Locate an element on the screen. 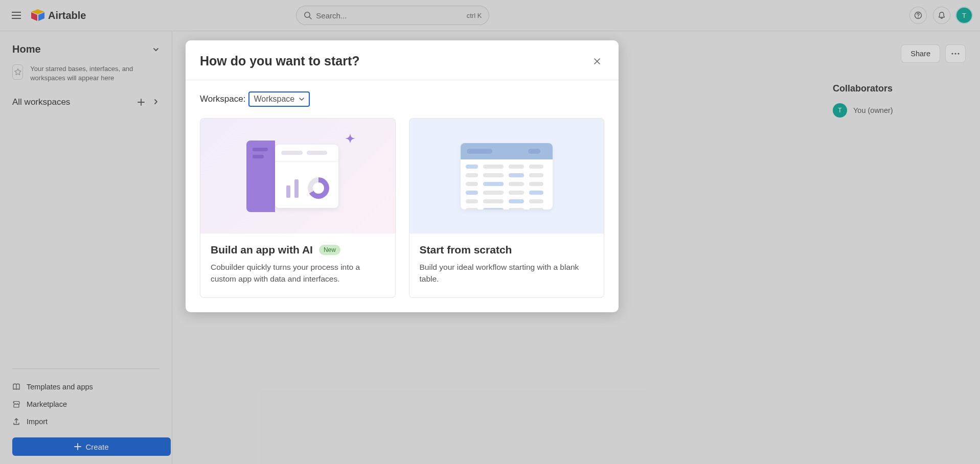 This screenshot has width=980, height=464. collaborator-row: T You (owner) is located at coordinates (899, 110).